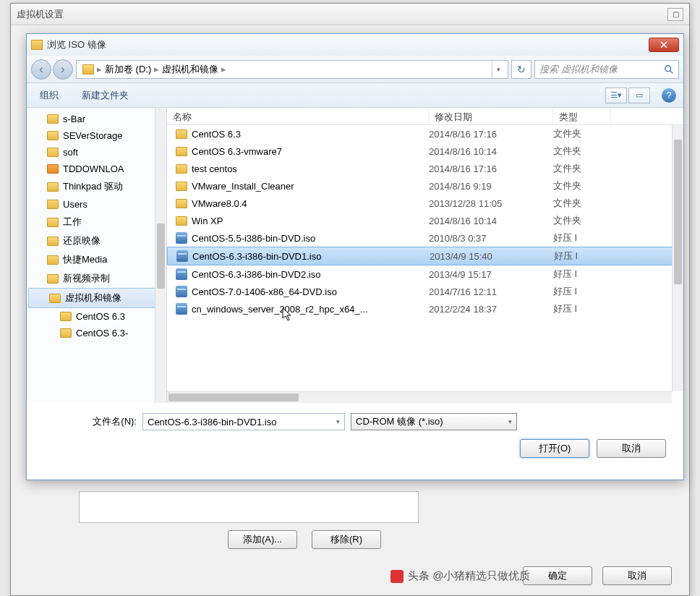  Describe the element at coordinates (49, 95) in the screenshot. I see `organize-menu: 组织` at that location.